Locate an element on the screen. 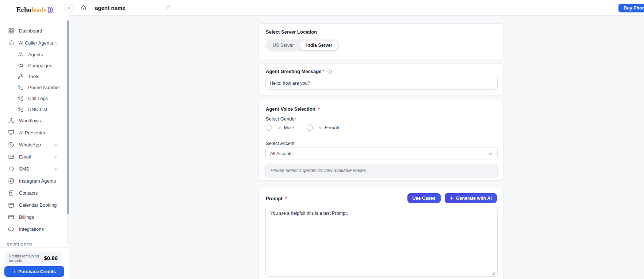 This screenshot has height=279, width=644. brand-name-primary: Echo is located at coordinates (24, 10).